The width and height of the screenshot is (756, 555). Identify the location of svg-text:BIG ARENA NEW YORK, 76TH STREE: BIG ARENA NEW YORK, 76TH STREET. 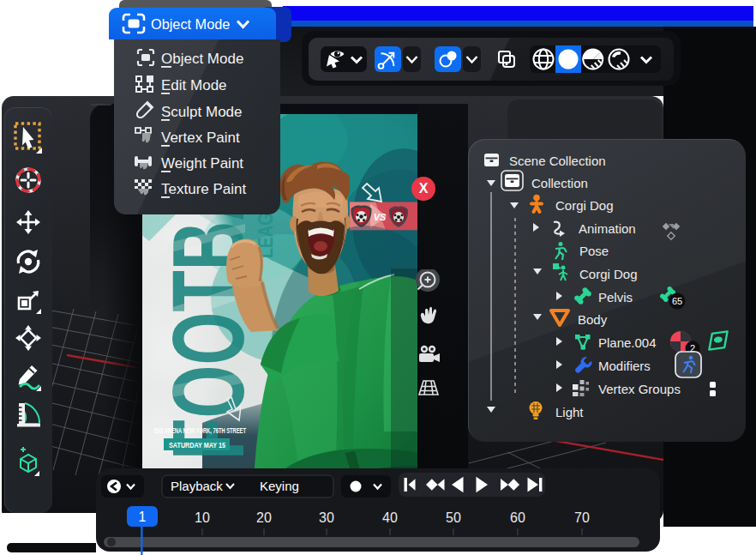
(201, 431).